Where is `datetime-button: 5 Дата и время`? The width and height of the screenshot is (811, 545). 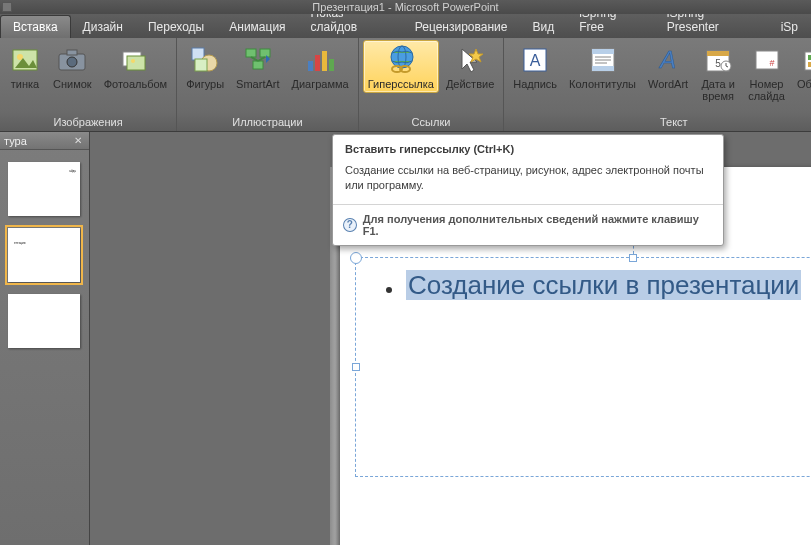 datetime-button: 5 Дата и время is located at coordinates (718, 72).